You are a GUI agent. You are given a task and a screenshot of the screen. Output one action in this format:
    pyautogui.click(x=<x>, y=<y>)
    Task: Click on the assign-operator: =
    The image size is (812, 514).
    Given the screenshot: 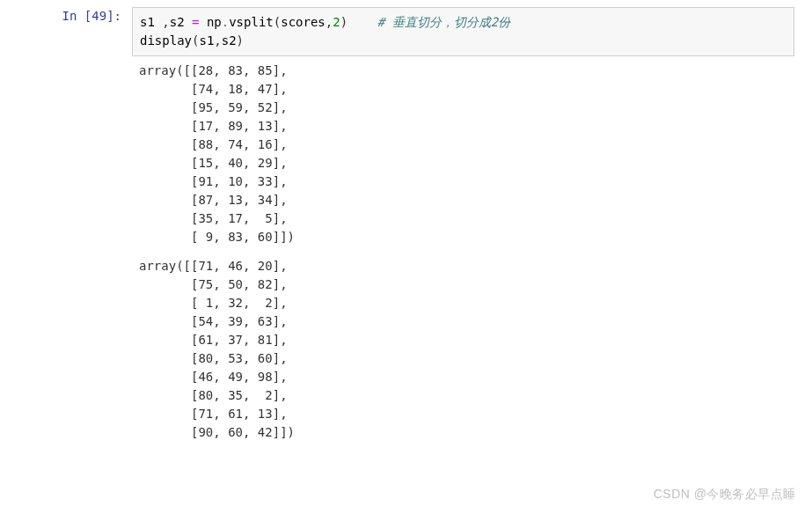 What is the action you would take?
    pyautogui.click(x=199, y=22)
    